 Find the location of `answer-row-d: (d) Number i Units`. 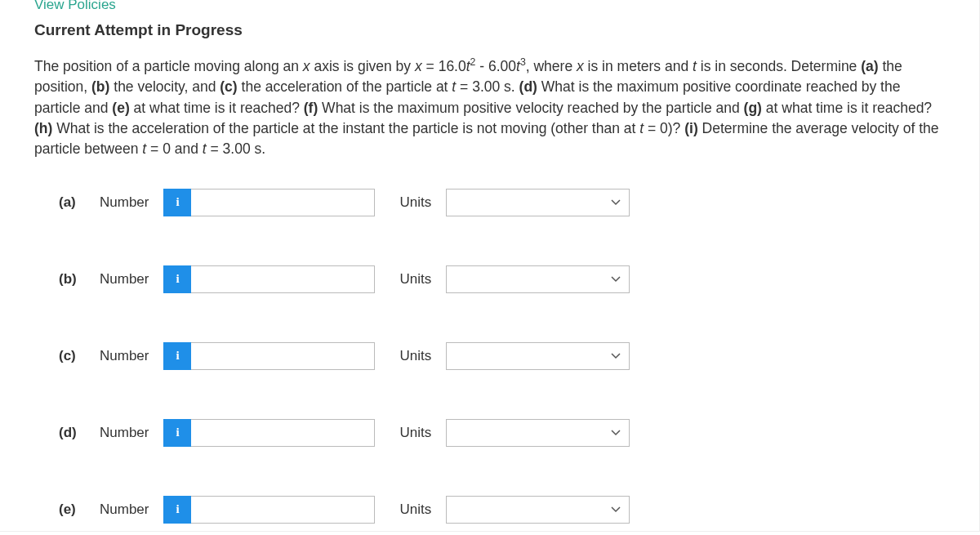

answer-row-d: (d) Number i Units is located at coordinates (490, 433).